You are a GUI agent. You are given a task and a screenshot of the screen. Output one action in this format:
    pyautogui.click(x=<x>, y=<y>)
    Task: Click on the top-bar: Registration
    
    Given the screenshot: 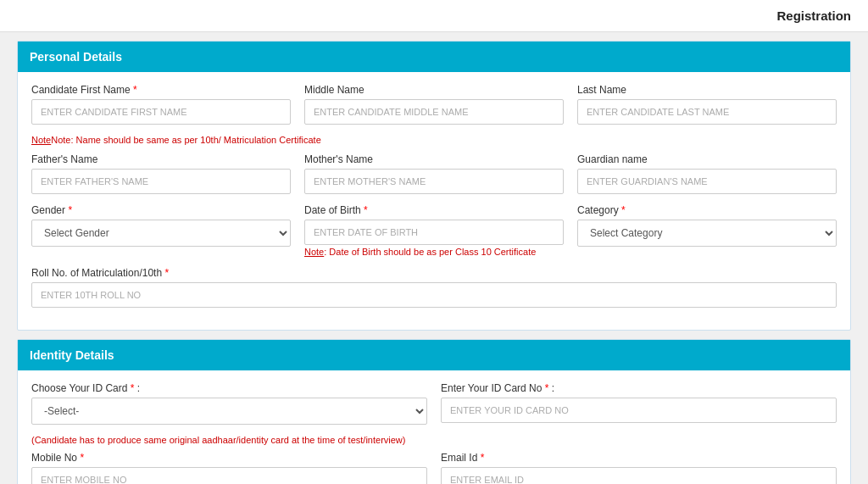 What is the action you would take?
    pyautogui.click(x=434, y=16)
    